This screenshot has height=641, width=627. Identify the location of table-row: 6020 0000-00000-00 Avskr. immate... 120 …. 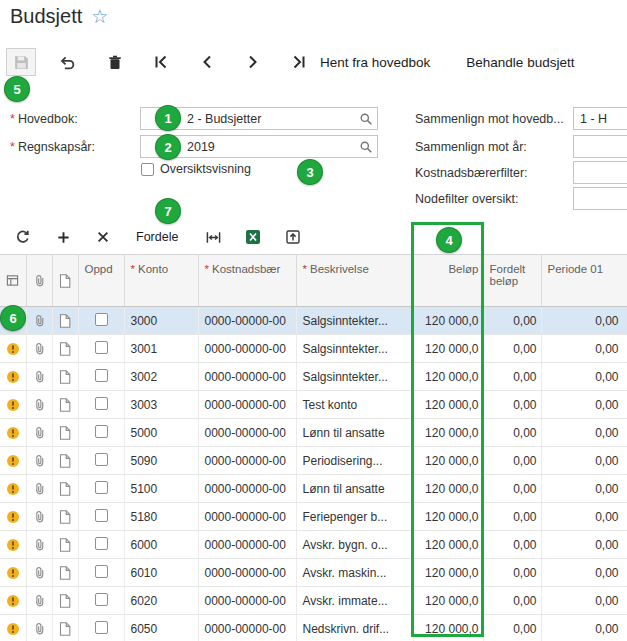
(314, 601).